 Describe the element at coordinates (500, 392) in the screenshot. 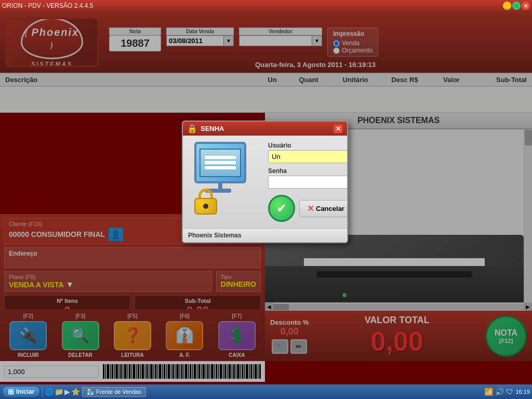

I see `tray-sound-icon: 🔊` at that location.